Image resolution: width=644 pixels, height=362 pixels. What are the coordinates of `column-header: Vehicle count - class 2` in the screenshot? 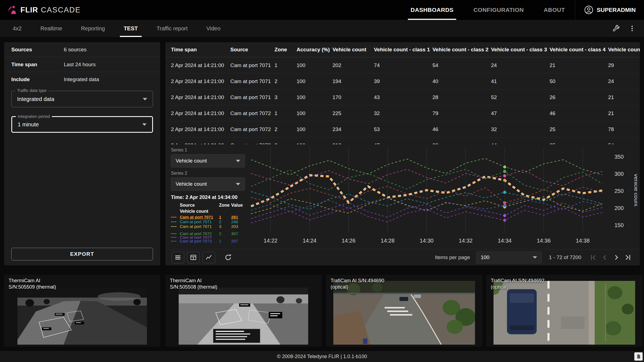 It's located at (462, 50).